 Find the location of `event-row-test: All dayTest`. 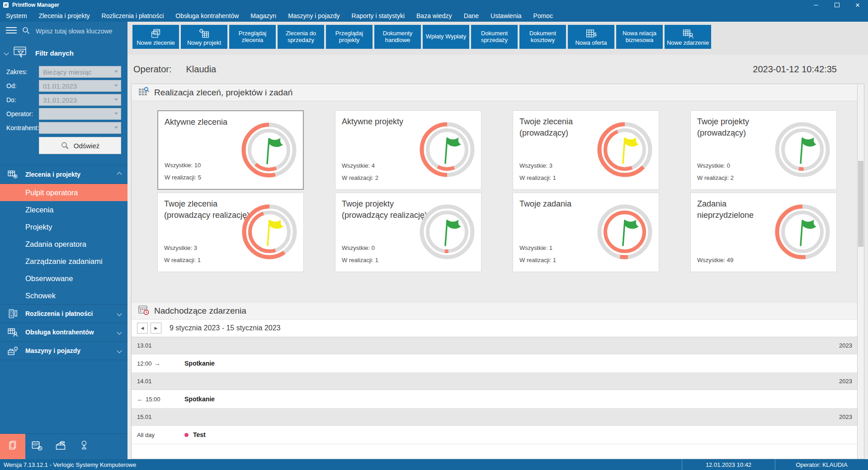

event-row-test: All dayTest is located at coordinates (498, 435).